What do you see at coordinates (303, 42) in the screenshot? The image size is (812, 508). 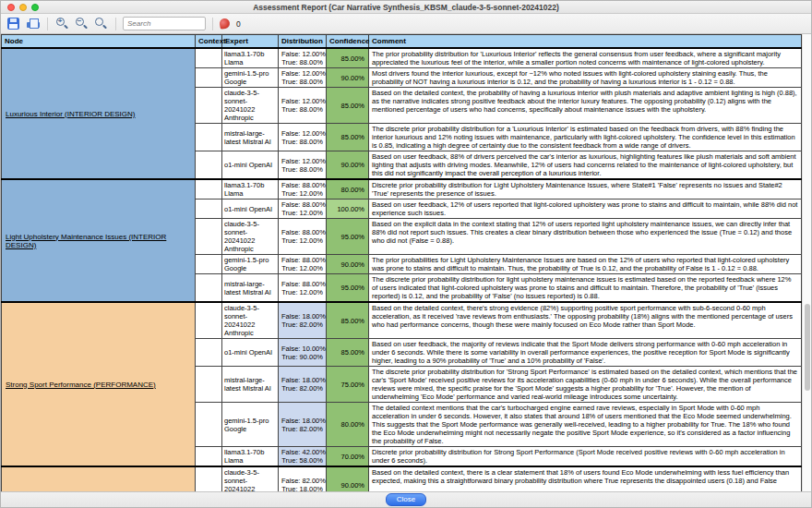 I see `column-header-distribution: Distribution` at bounding box center [303, 42].